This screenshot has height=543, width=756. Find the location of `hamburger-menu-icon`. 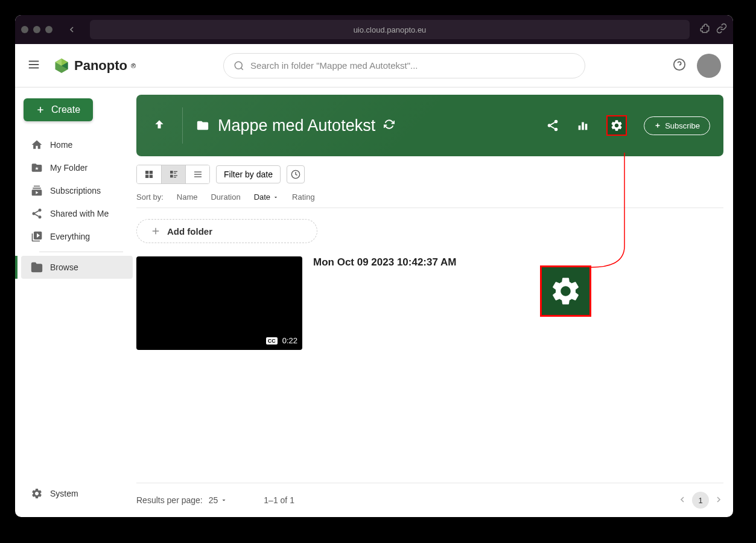

hamburger-menu-icon is located at coordinates (34, 66).